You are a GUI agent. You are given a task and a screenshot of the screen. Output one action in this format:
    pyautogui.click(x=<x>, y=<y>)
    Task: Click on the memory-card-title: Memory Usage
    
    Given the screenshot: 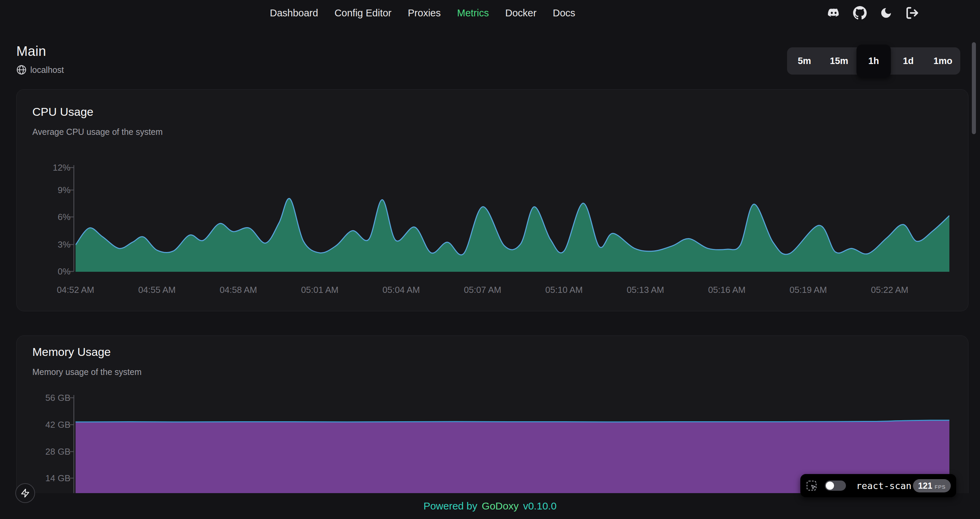 What is the action you would take?
    pyautogui.click(x=72, y=352)
    